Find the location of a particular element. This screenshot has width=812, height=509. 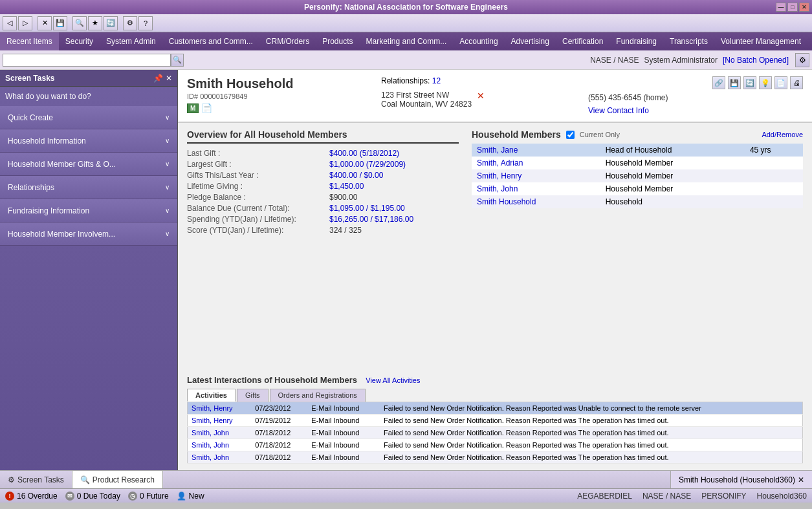

future-status: ◷ 0 Future is located at coordinates (149, 496).